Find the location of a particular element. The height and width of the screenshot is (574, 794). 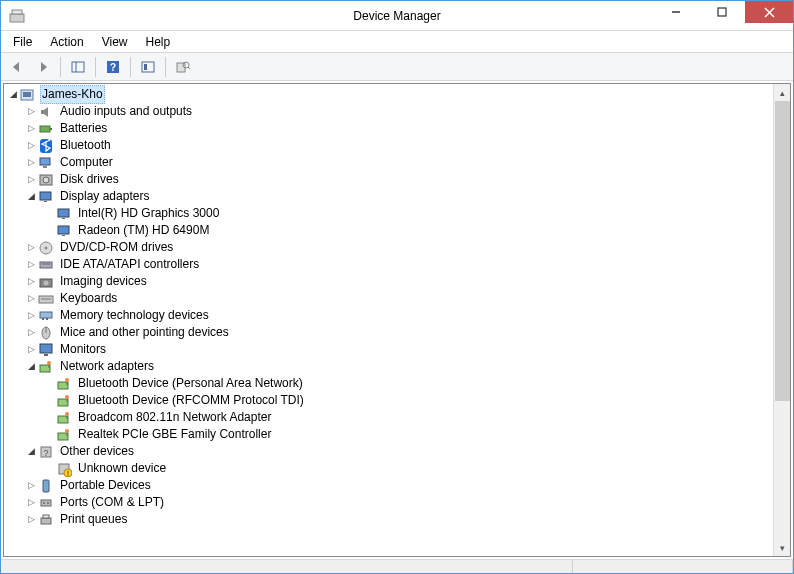

scroll-thumb is located at coordinates (782, 251).